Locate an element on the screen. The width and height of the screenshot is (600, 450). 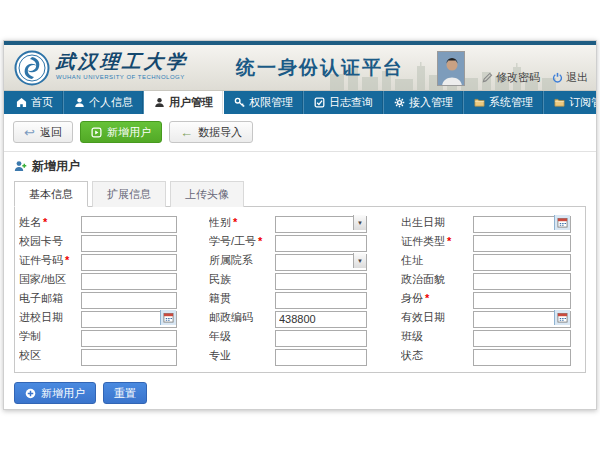
tab-extended-info: 扩展信息 is located at coordinates (129, 194).